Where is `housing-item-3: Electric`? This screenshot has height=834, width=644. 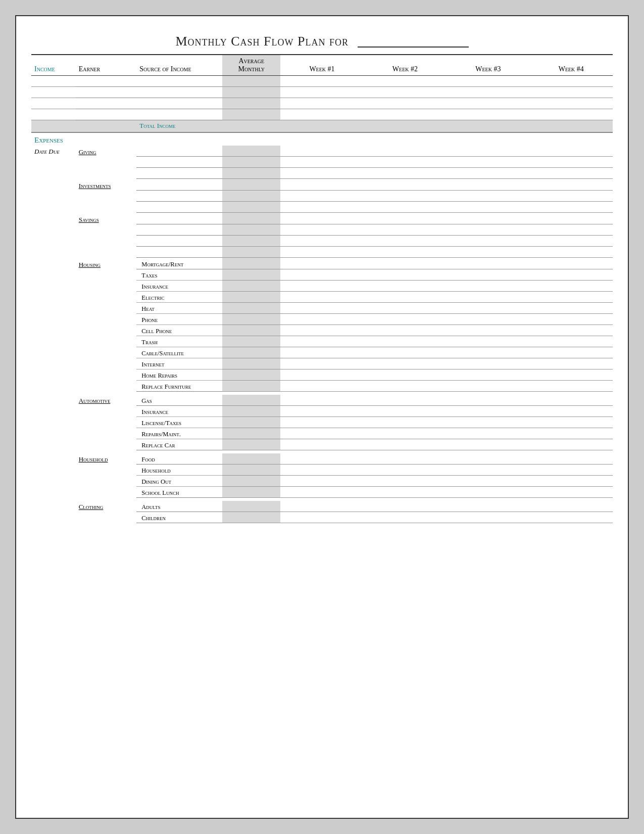
housing-item-3: Electric is located at coordinates (152, 298).